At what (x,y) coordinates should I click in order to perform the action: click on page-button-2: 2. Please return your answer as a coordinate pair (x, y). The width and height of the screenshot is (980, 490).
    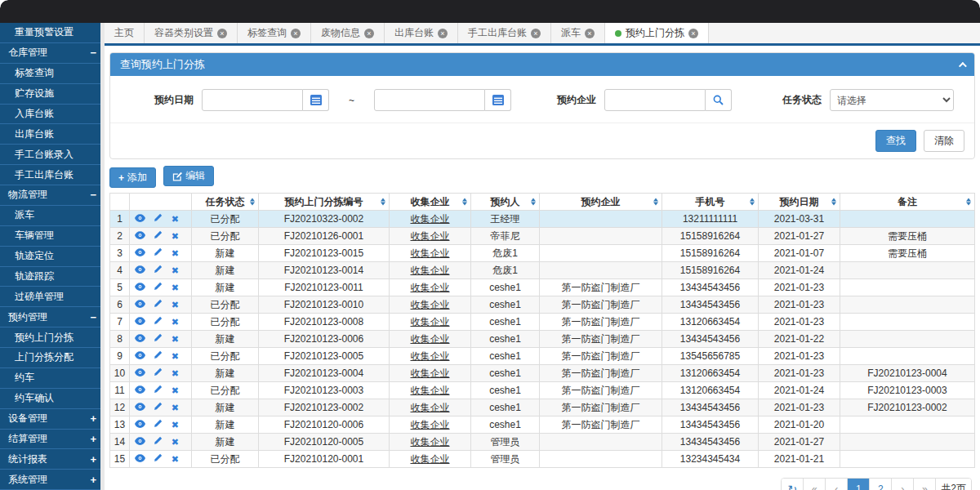
    Looking at the image, I should click on (880, 484).